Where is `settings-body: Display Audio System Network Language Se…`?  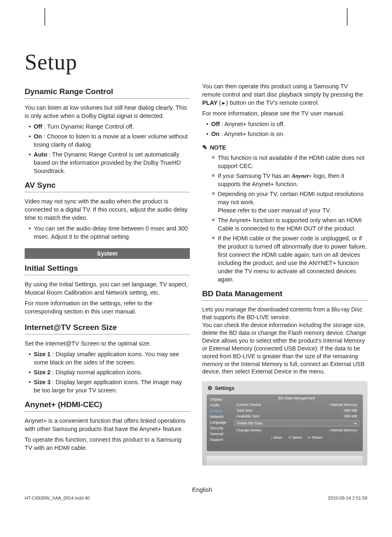 settings-body: Display Audio System Network Language Se… is located at coordinates (285, 423).